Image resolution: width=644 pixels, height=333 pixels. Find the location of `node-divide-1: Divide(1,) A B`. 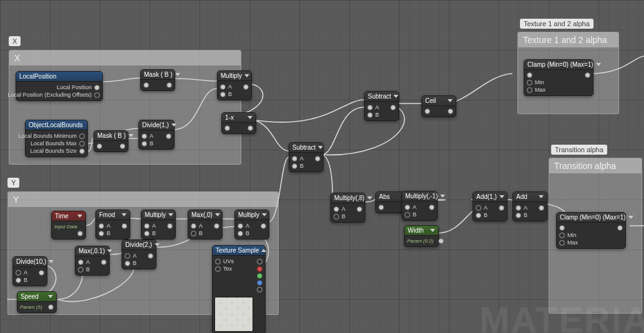

node-divide-1: Divide(1,) A B is located at coordinates (156, 135).